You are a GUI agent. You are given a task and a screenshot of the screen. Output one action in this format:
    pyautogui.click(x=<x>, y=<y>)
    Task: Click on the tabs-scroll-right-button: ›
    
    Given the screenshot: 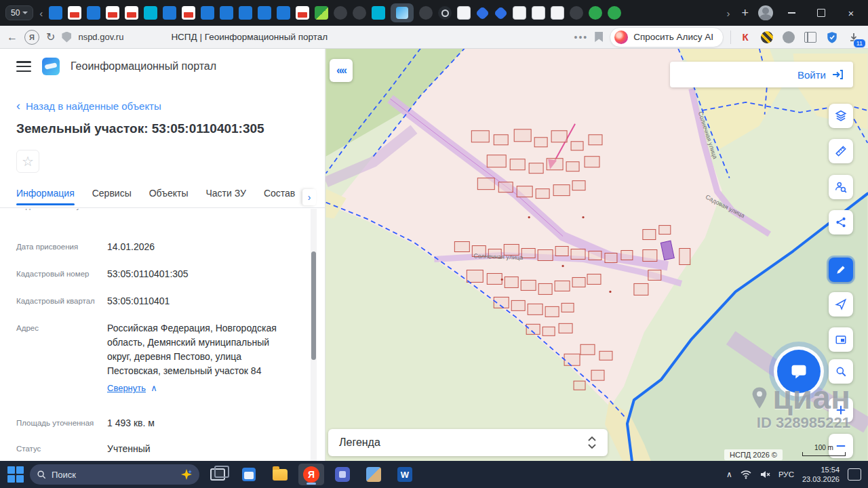 What is the action you would take?
    pyautogui.click(x=309, y=197)
    